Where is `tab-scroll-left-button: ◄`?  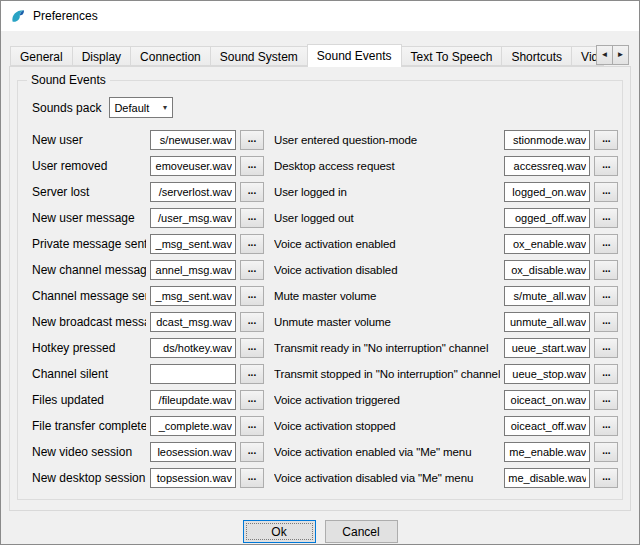 tab-scroll-left-button: ◄ is located at coordinates (604, 55).